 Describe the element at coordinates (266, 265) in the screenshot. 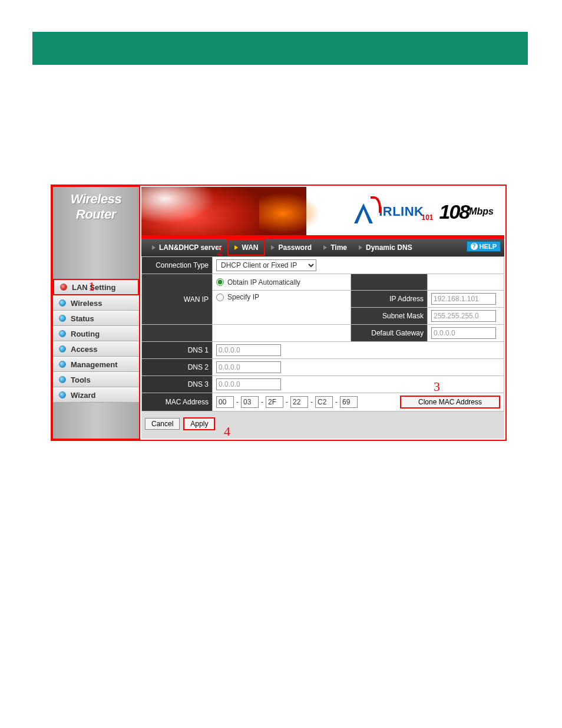

I see `connection-type-select: DHCP Client or Fixed IP` at that location.